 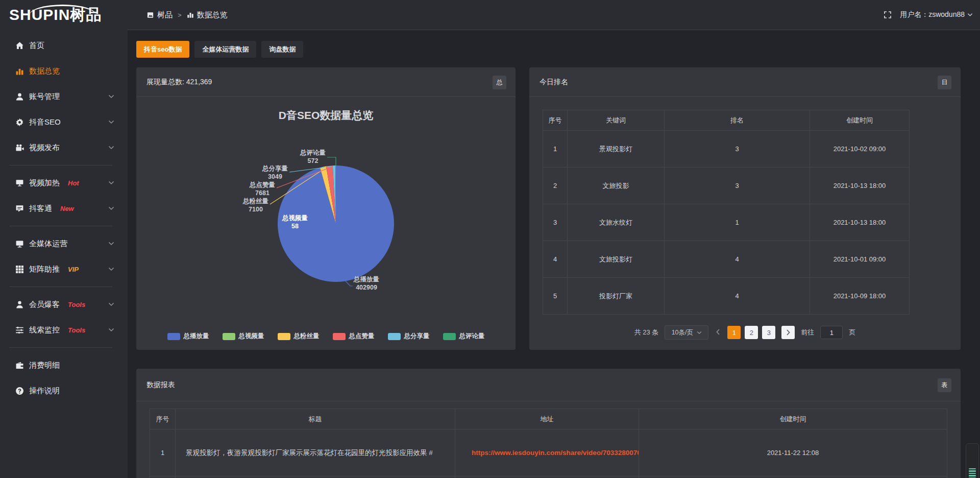 I want to click on sidebar-item-label: 数据总览, so click(x=44, y=71).